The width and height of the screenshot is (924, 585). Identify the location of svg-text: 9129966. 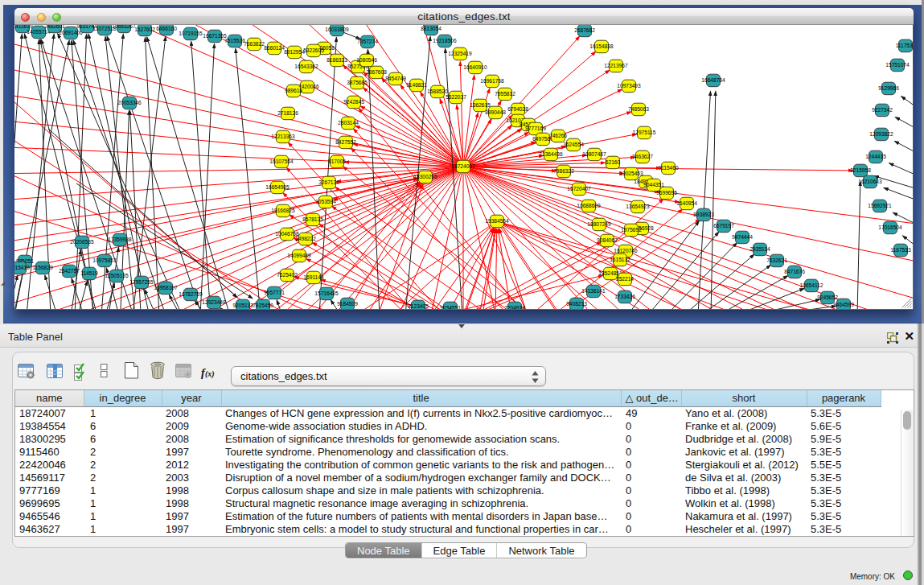
(889, 89).